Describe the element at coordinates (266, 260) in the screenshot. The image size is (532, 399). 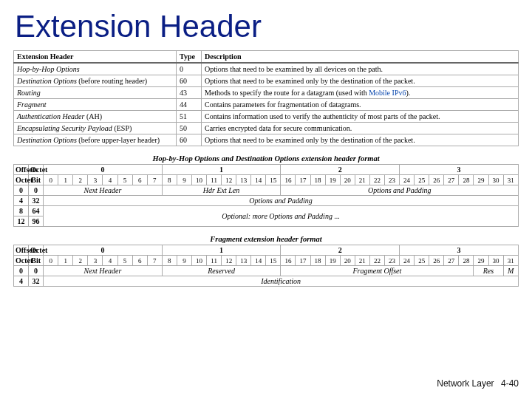
I see `fragment-table: Fragment extension header formatOffsetsO…` at that location.